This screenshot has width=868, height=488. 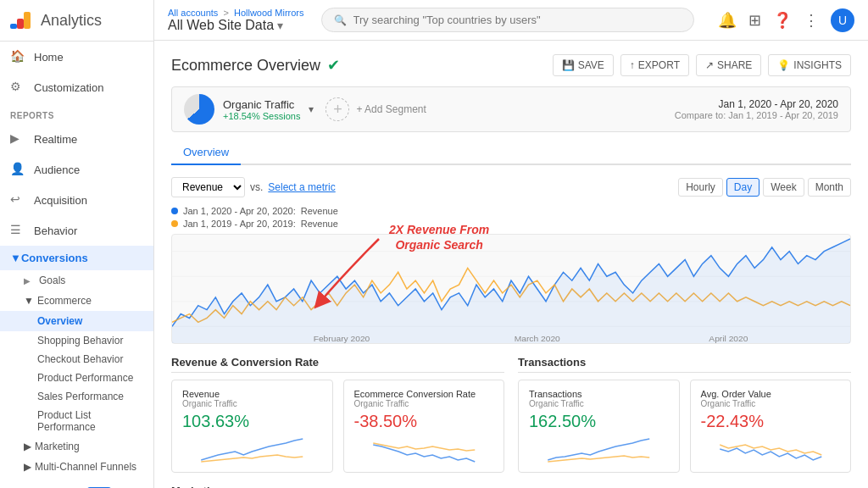 What do you see at coordinates (743, 187) in the screenshot?
I see `time-btn-day: Day` at bounding box center [743, 187].